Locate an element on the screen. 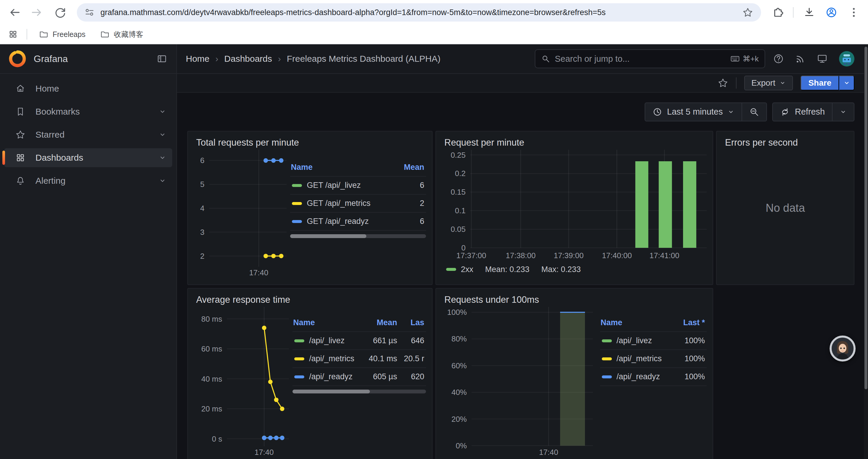 The height and width of the screenshot is (459, 868). assistant-avatar is located at coordinates (842, 349).